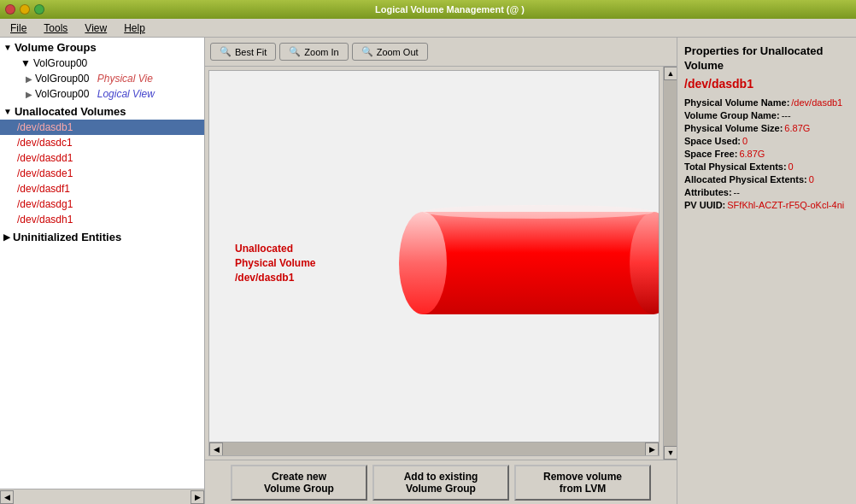  I want to click on dasdb1-label: /dev/dasdb1, so click(44, 127).